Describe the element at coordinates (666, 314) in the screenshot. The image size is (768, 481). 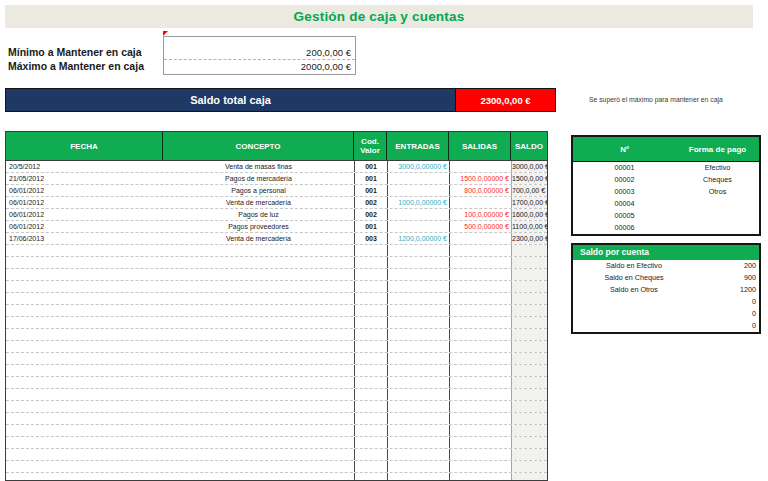
I see `table-row: 0` at that location.